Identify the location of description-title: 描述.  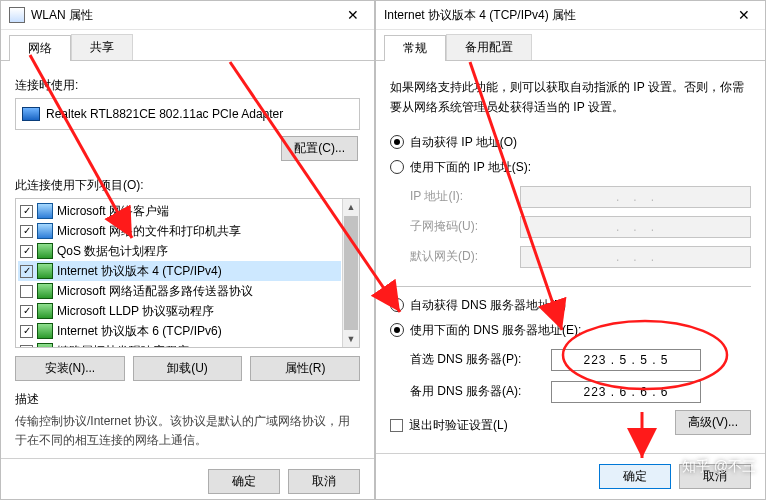
(188, 400).